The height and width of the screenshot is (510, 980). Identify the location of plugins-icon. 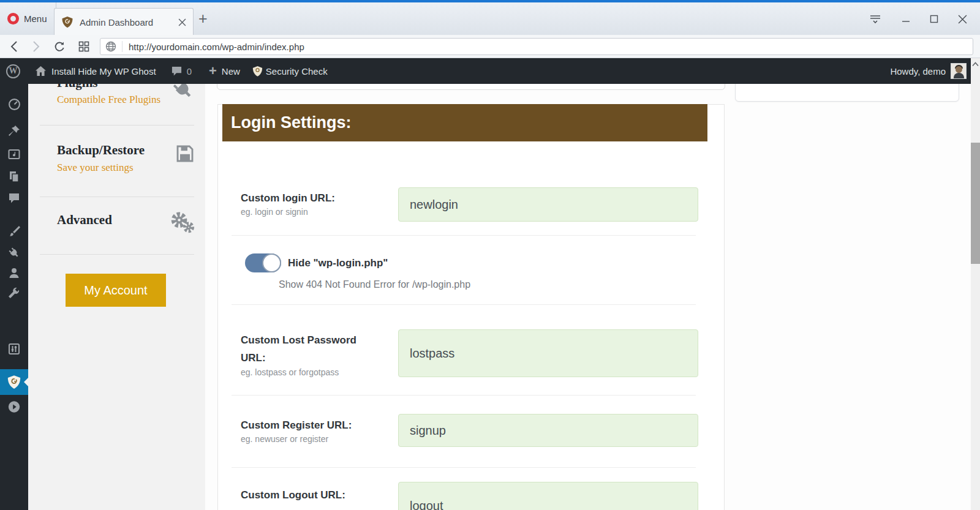
(14, 253).